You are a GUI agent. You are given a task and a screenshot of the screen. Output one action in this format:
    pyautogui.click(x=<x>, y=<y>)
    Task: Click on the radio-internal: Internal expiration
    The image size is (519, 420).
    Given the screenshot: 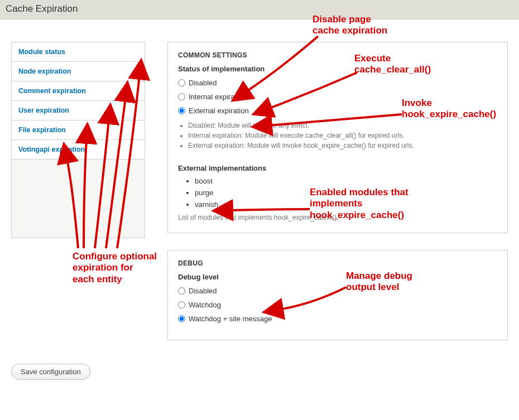 What is the action you would take?
    pyautogui.click(x=338, y=97)
    